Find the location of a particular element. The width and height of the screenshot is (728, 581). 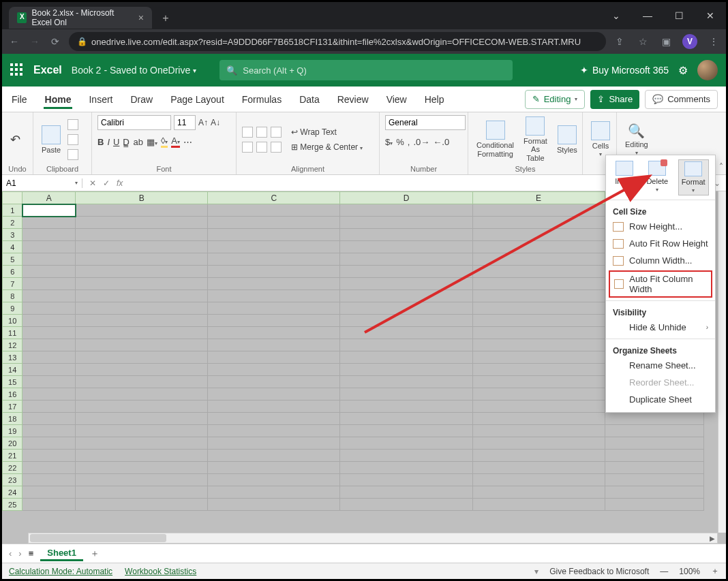

tab-close-icon: × is located at coordinates (141, 18).